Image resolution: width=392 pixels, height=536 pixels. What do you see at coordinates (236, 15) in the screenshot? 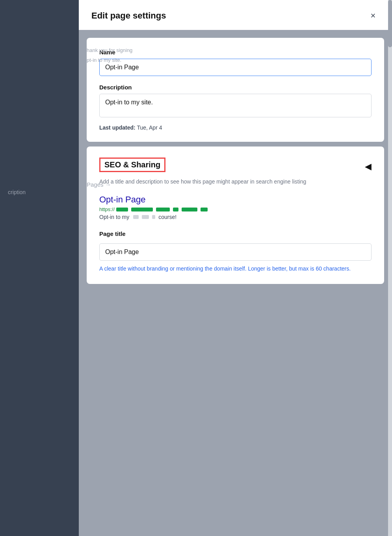
I see `modal-top-section: Edit page settings ×` at bounding box center [236, 15].